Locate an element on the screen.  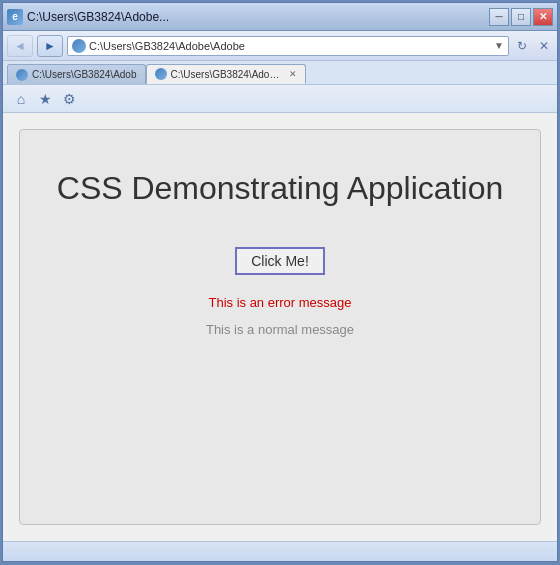
page-icon is located at coordinates (79, 46).